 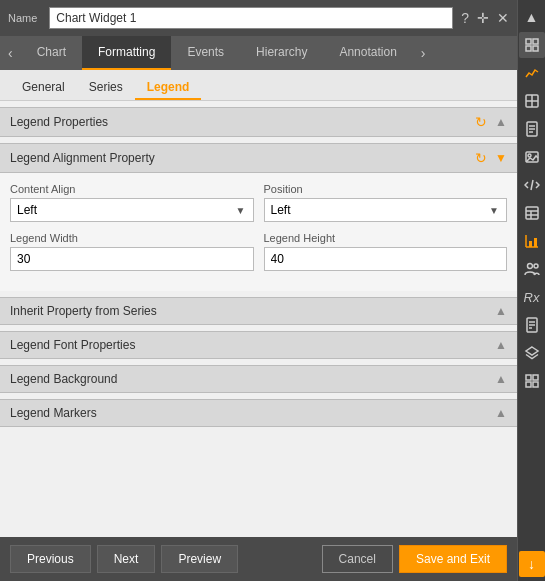 What do you see at coordinates (251, 18) in the screenshot?
I see `widget-title-input` at bounding box center [251, 18].